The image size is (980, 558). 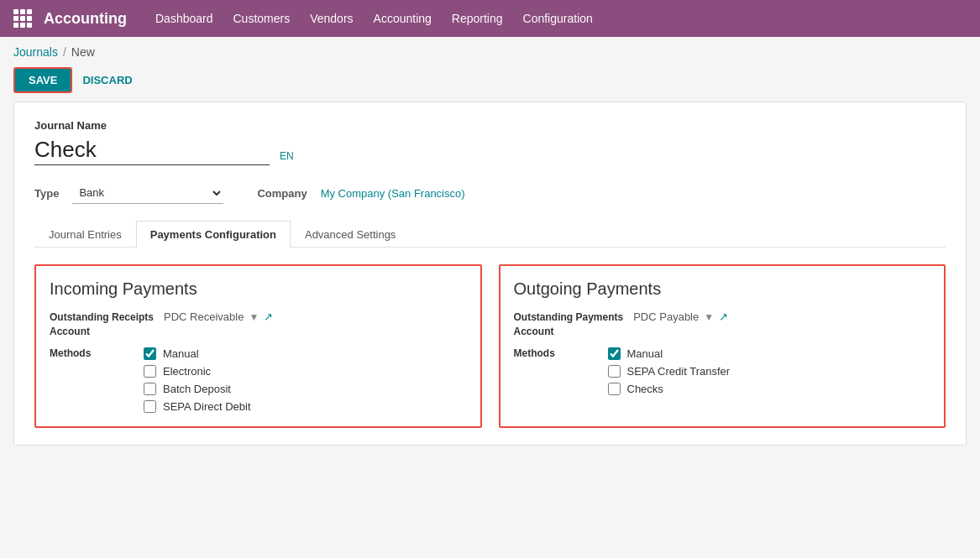 What do you see at coordinates (331, 18) in the screenshot?
I see `nav-vendors: Vendors` at bounding box center [331, 18].